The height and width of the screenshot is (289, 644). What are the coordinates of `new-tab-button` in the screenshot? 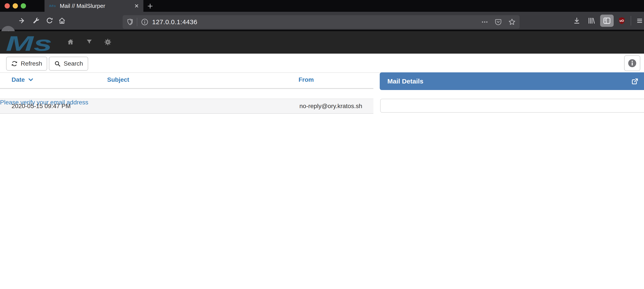 It's located at (150, 6).